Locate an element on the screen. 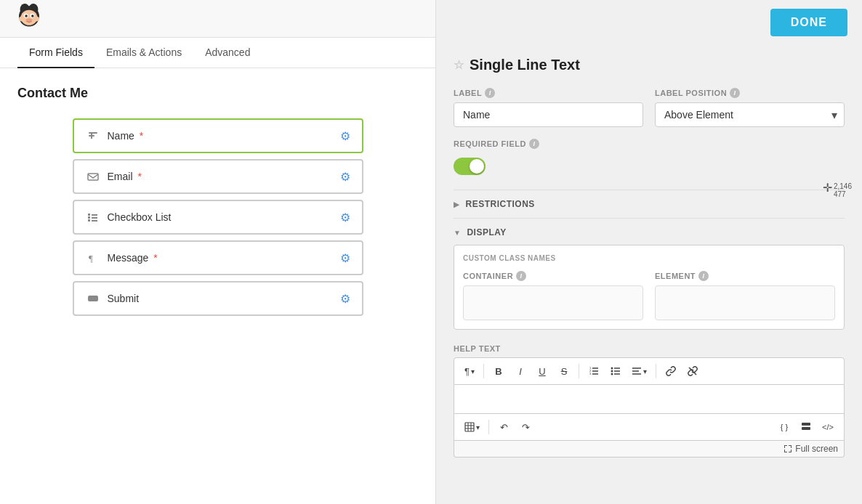 Image resolution: width=862 pixels, height=504 pixels. field-name-label: Name * is located at coordinates (224, 136).